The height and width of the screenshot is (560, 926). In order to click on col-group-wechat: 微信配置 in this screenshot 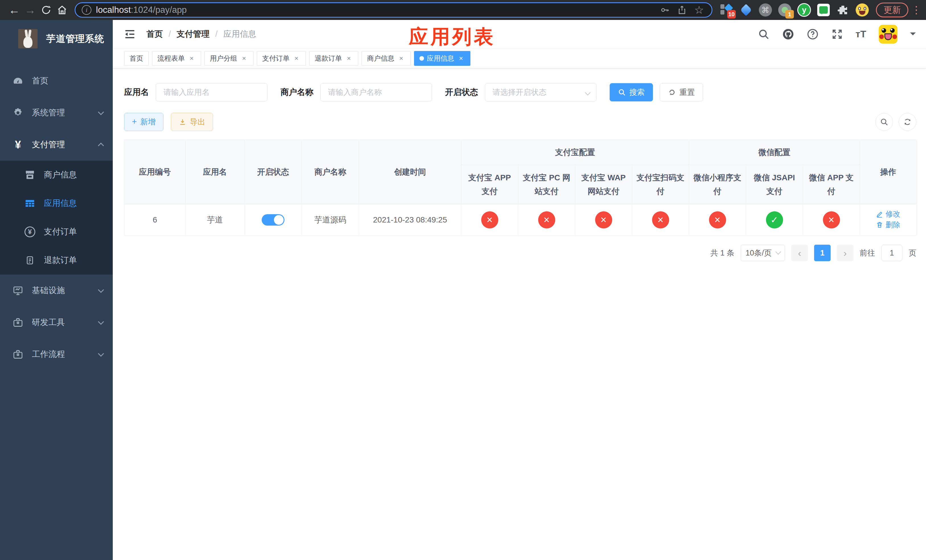, I will do `click(775, 153)`.